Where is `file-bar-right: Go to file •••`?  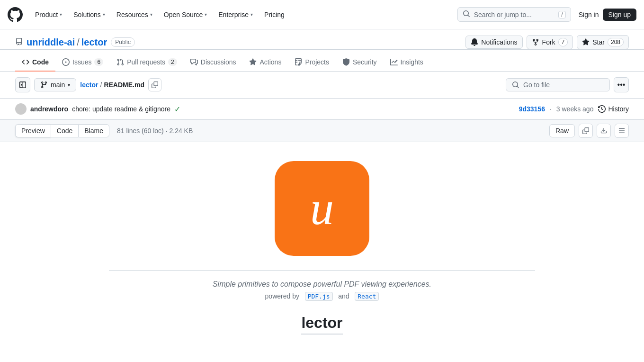 file-bar-right: Go to file ••• is located at coordinates (567, 85).